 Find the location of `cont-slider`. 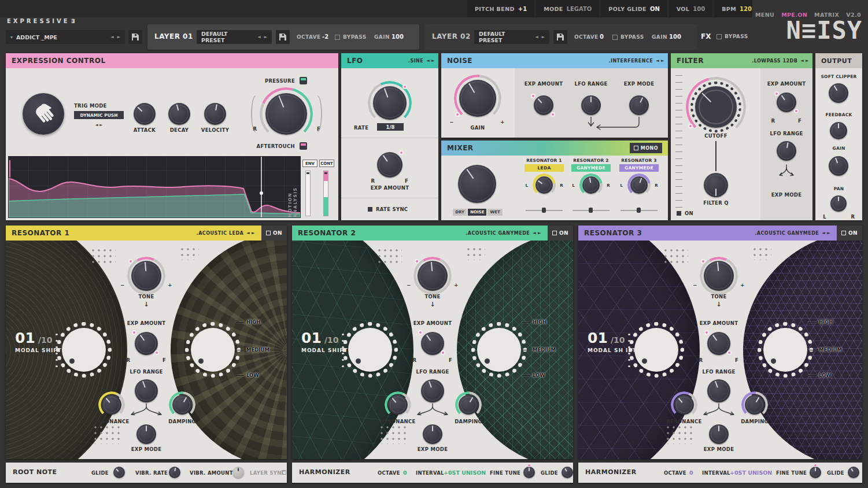

cont-slider is located at coordinates (326, 193).